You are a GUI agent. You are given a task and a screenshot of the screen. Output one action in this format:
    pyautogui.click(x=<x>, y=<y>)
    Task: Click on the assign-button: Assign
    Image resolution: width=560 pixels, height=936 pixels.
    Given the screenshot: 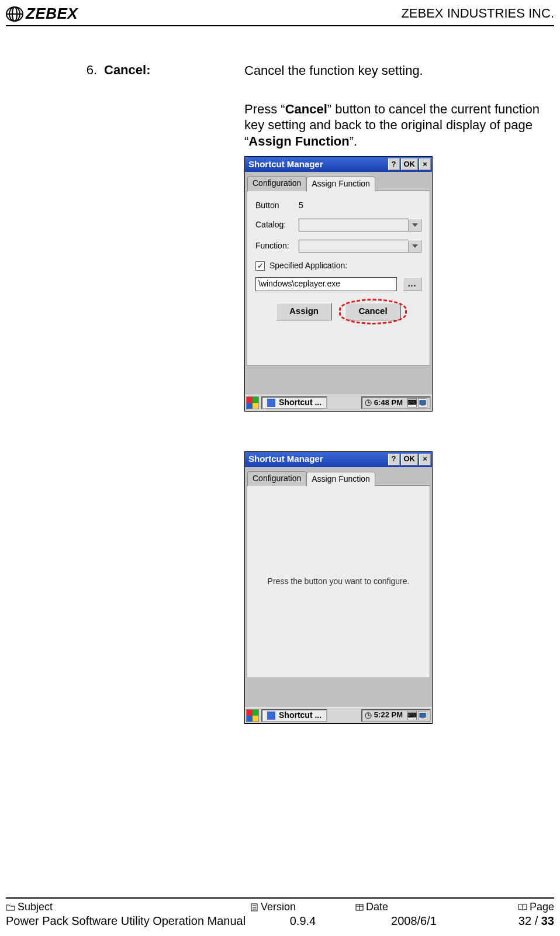 What is the action you would take?
    pyautogui.click(x=304, y=312)
    